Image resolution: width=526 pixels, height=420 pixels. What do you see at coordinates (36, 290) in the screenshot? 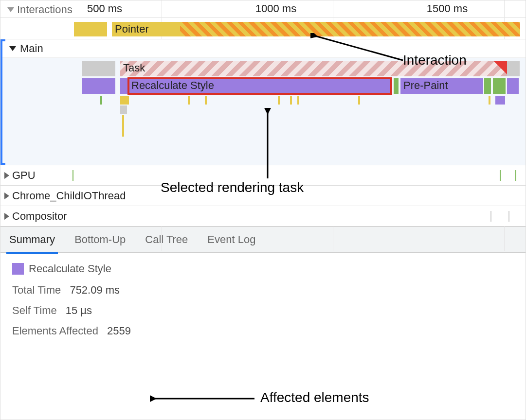
I see `total-time-label: Total Time` at bounding box center [36, 290].